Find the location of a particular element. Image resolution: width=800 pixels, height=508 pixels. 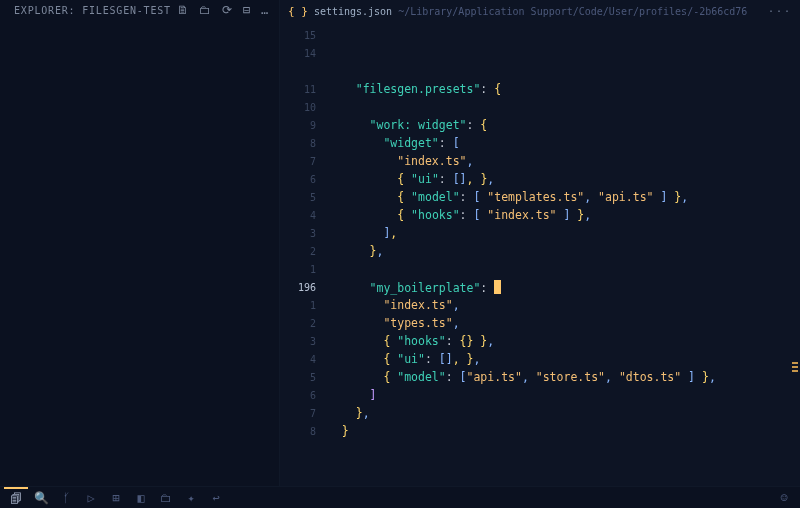

json-file-icon: { } is located at coordinates (298, 12).